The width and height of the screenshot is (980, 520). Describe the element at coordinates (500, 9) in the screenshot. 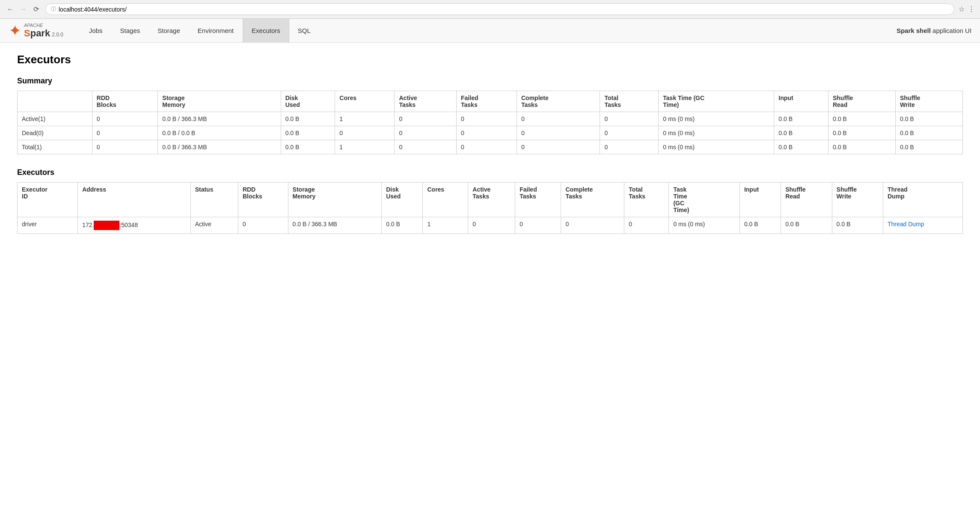

I see `address-bar: ⓘ` at that location.